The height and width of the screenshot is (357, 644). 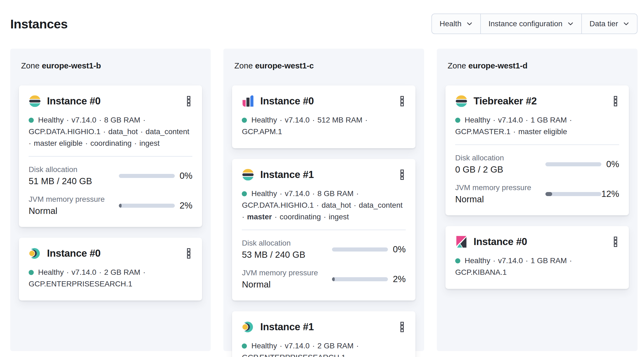 I want to click on zone-name: europe-west1-b, so click(x=71, y=65).